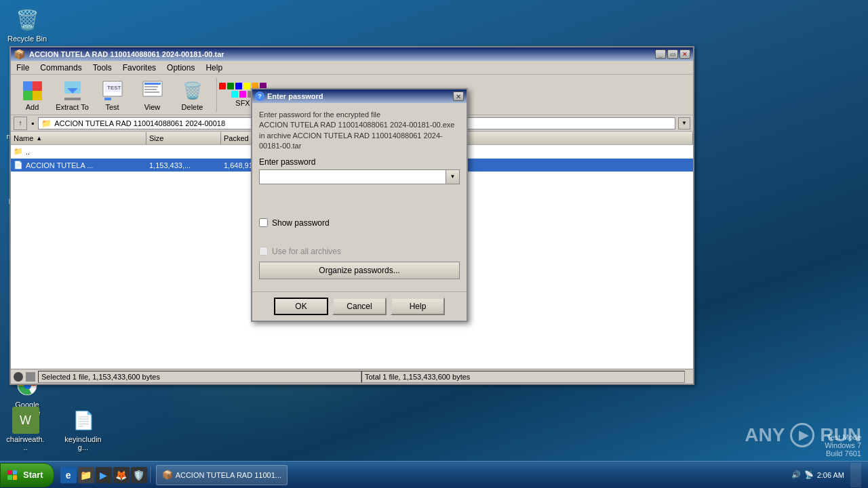 Image resolution: width=868 pixels, height=488 pixels. Describe the element at coordinates (418, 306) in the screenshot. I see `help-button: Help` at that location.